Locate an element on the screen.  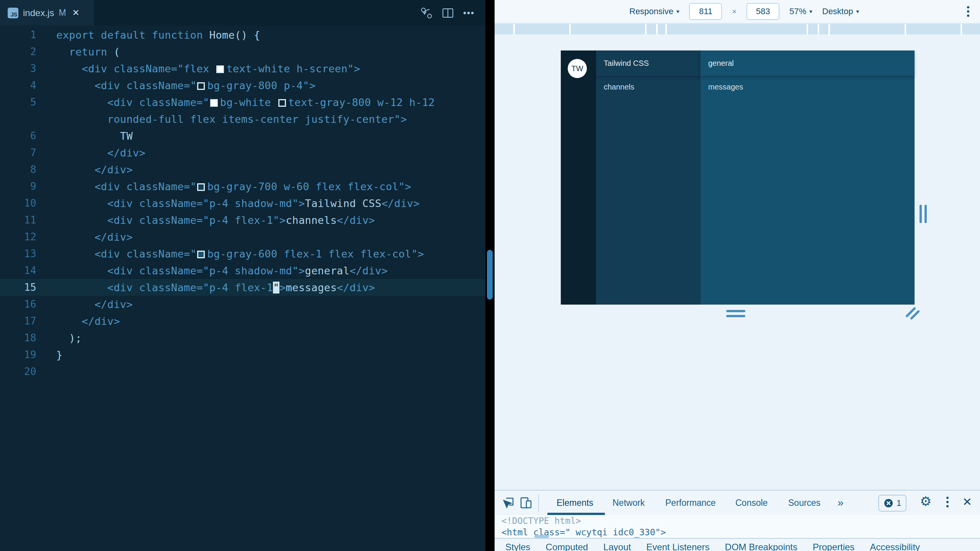
code-line: 18 ); is located at coordinates (243, 338).